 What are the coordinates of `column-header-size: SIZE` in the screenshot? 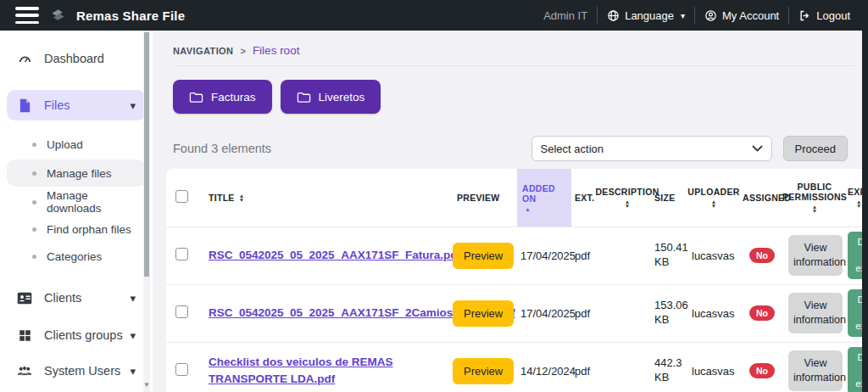 It's located at (670, 198).